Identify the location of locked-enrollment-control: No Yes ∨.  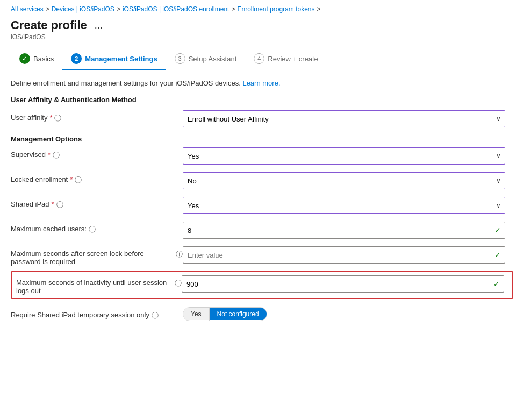
(344, 181).